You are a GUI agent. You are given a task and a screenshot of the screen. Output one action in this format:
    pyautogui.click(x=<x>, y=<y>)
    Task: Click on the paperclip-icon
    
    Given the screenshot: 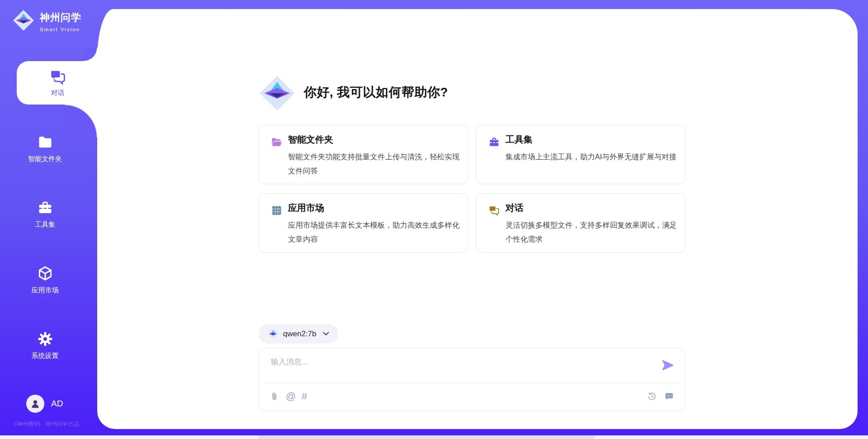 What is the action you would take?
    pyautogui.click(x=274, y=396)
    